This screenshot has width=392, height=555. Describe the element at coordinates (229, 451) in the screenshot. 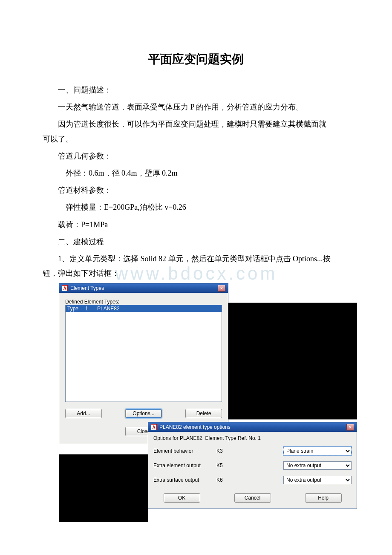

I see `option-key: K3` at that location.